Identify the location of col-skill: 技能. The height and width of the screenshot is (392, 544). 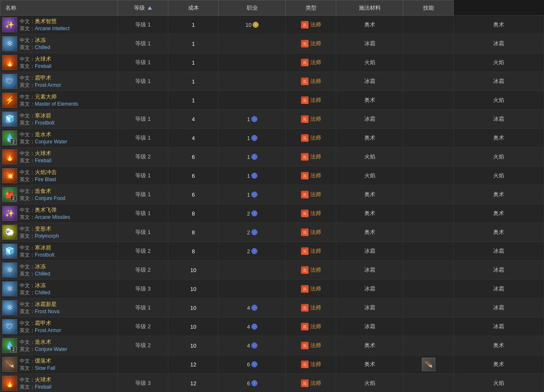
(429, 8).